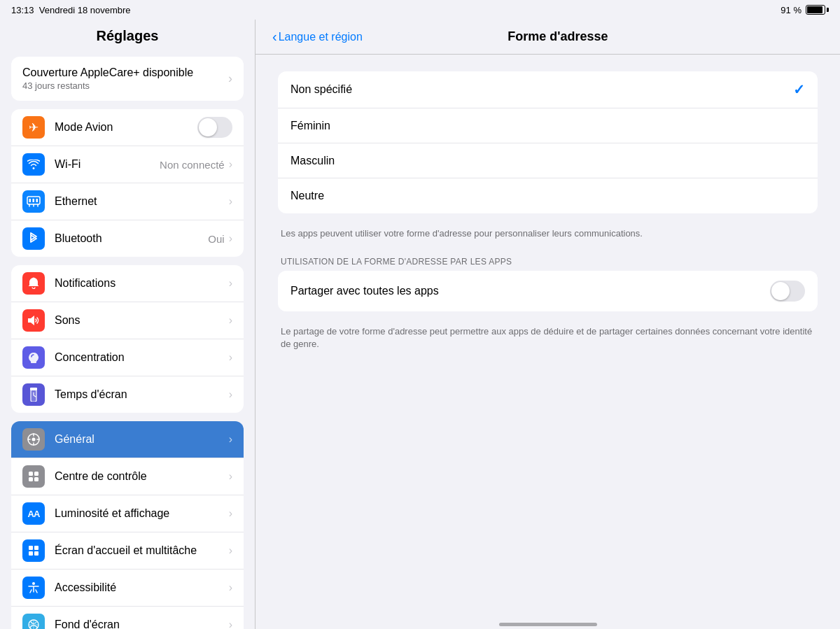 Image resolution: width=840 pixels, height=629 pixels. Describe the element at coordinates (127, 358) in the screenshot. I see `sidebar-item-concentration: Concentration ›` at that location.